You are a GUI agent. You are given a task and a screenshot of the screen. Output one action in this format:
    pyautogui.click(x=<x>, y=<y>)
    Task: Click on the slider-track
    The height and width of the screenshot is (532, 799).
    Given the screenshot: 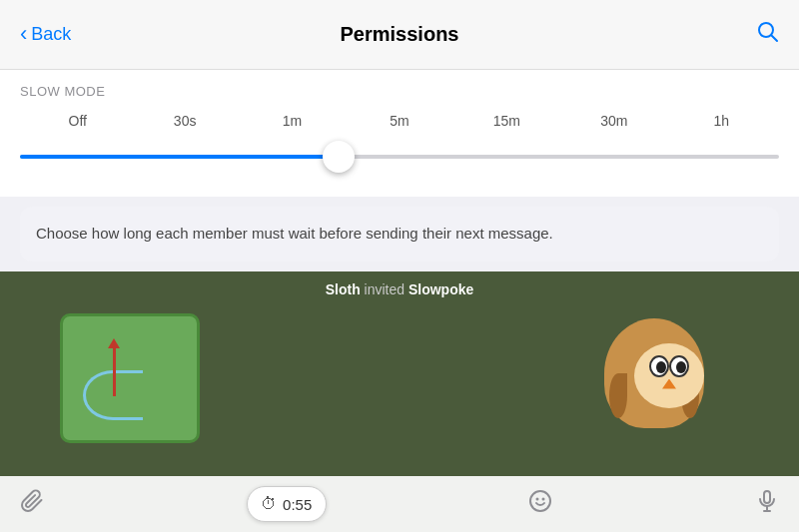 What is the action you would take?
    pyautogui.click(x=400, y=157)
    